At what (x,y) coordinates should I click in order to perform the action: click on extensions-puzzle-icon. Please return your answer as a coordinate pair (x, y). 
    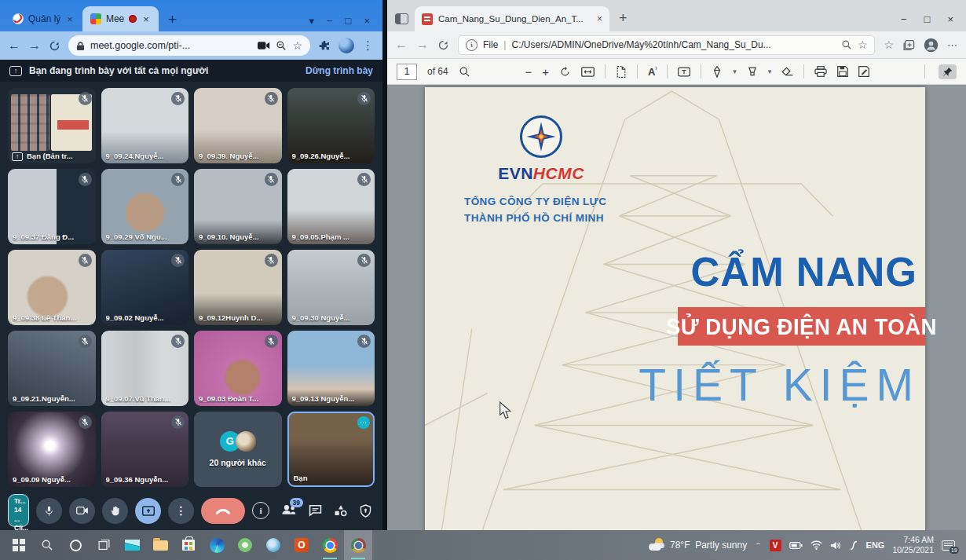
    Looking at the image, I should click on (324, 46).